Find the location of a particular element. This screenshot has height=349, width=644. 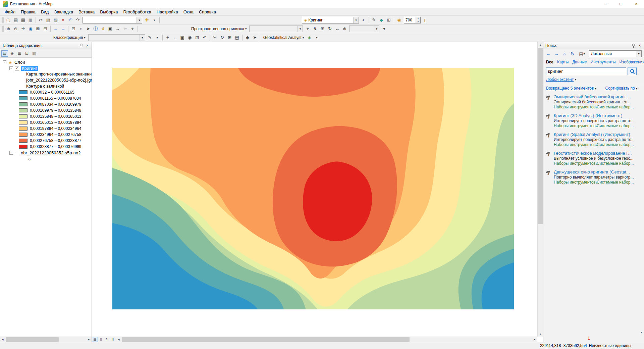

trace-icon: ➤ is located at coordinates (255, 38).